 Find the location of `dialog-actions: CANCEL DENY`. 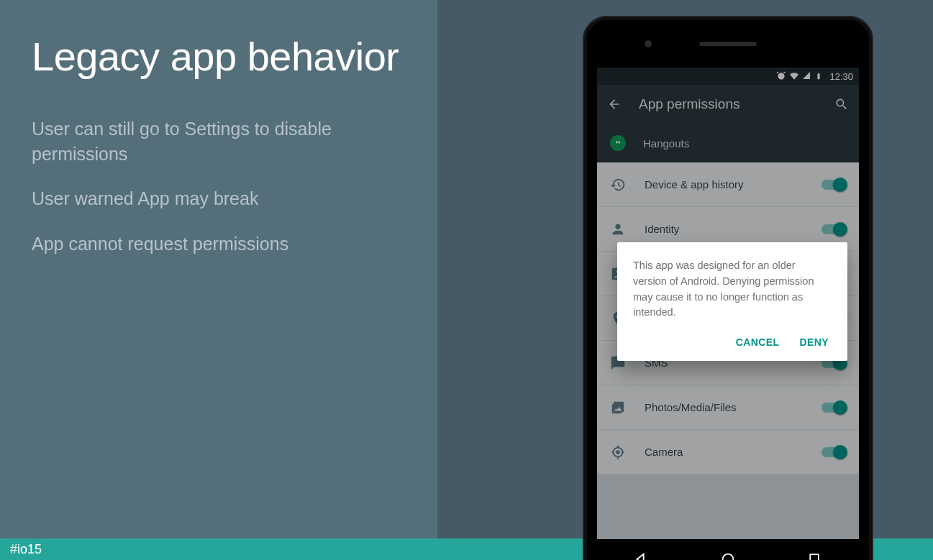

dialog-actions: CANCEL DENY is located at coordinates (732, 344).